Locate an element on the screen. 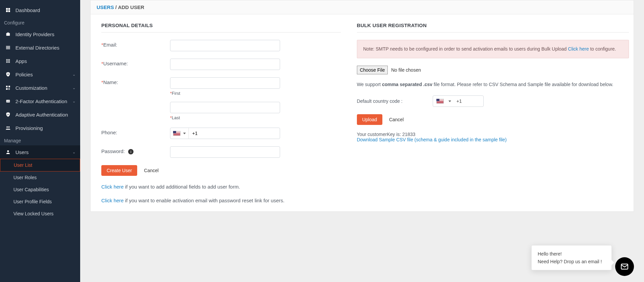 The height and width of the screenshot is (282, 644). breadcrumb-current: ADD USER is located at coordinates (131, 7).